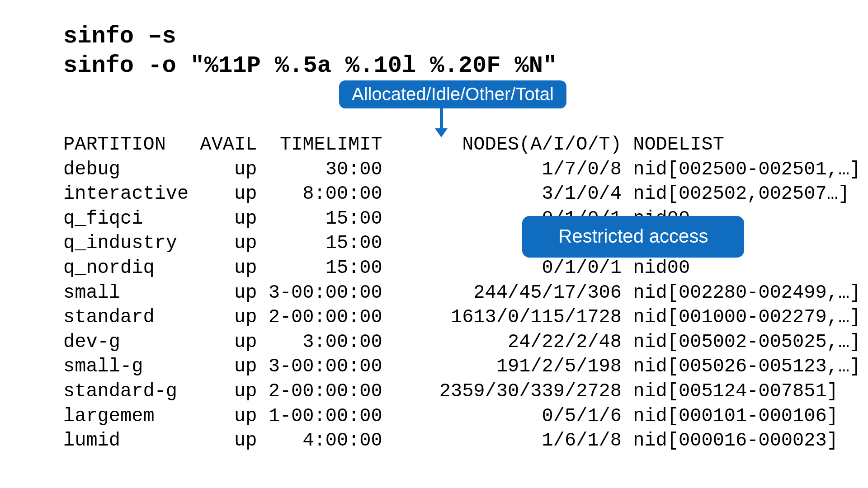 The image size is (868, 488). I want to click on command-line-2: sinfo -o "%11P %.5a %.10l %.20F %N", so click(434, 66).